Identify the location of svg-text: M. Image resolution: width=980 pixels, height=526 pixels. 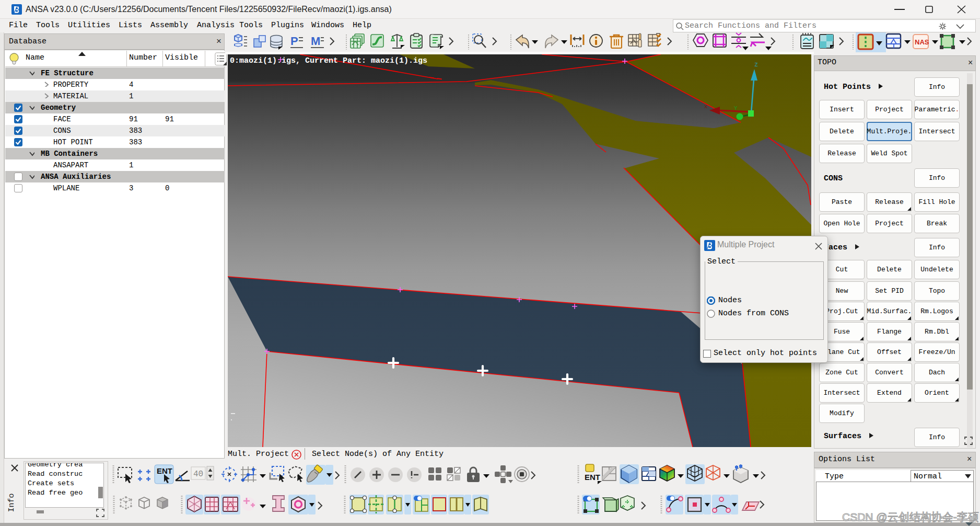
(316, 41).